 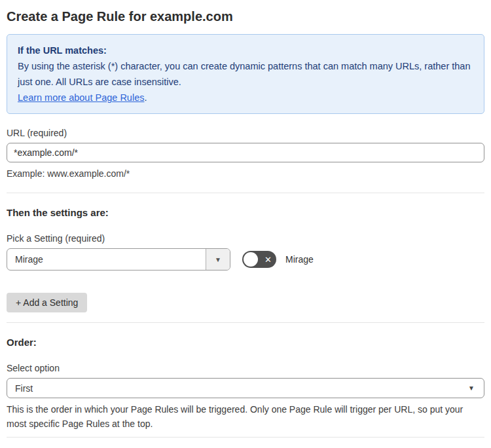 What do you see at coordinates (106, 259) in the screenshot?
I see `setting-select-value: Mirage` at bounding box center [106, 259].